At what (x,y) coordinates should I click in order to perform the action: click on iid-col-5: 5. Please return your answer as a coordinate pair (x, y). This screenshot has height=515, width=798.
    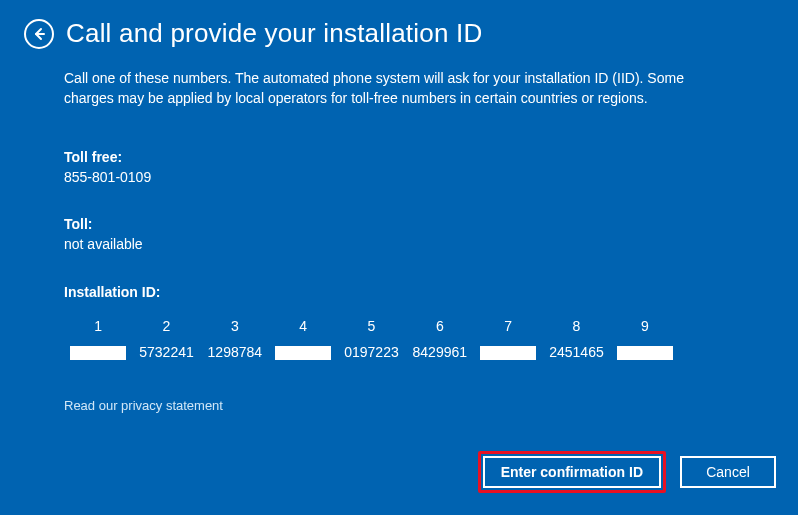
    Looking at the image, I should click on (371, 327).